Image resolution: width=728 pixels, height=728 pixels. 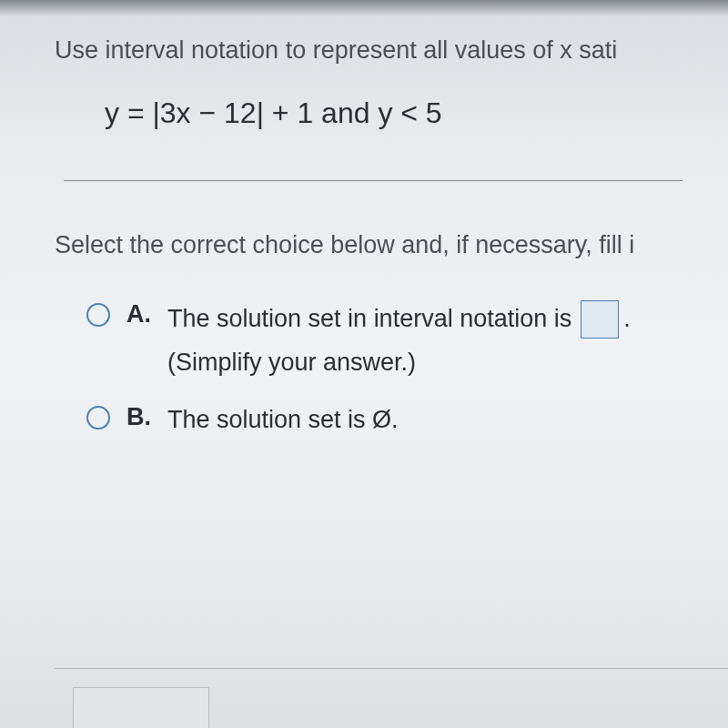 What do you see at coordinates (393, 113) in the screenshot?
I see `equation-text: y = |3x − 12| + 1 and y < 5` at bounding box center [393, 113].